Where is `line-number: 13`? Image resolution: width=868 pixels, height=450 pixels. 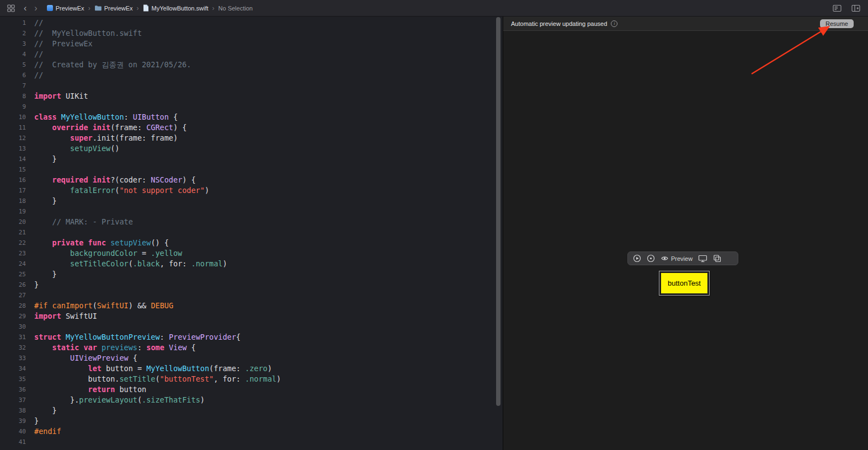 line-number: 13 is located at coordinates (13, 149).